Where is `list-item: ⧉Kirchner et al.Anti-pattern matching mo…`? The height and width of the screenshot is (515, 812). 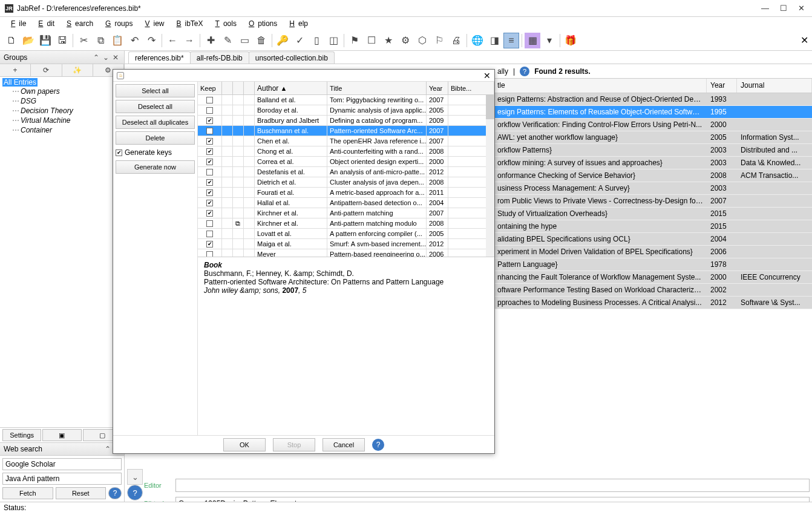
list-item: ⧉Kirchner et al.Anti-pattern matching mo… is located at coordinates (346, 224).